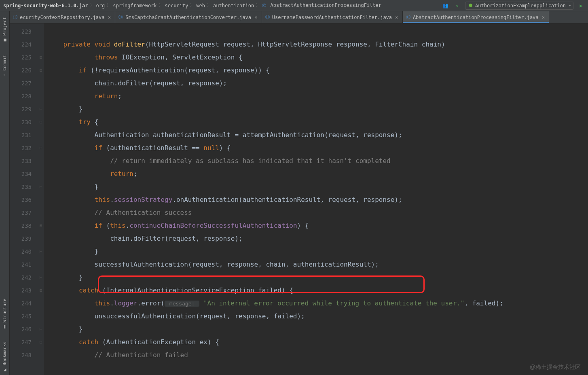  Describe the element at coordinates (24, 187) in the screenshot. I see `line-number: 235` at that location.